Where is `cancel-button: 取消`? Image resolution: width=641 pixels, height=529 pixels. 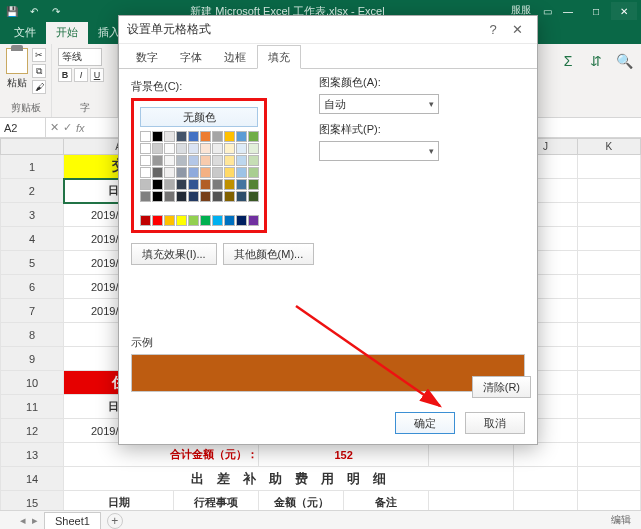
cancel-button: 取消 is located at coordinates (495, 423).